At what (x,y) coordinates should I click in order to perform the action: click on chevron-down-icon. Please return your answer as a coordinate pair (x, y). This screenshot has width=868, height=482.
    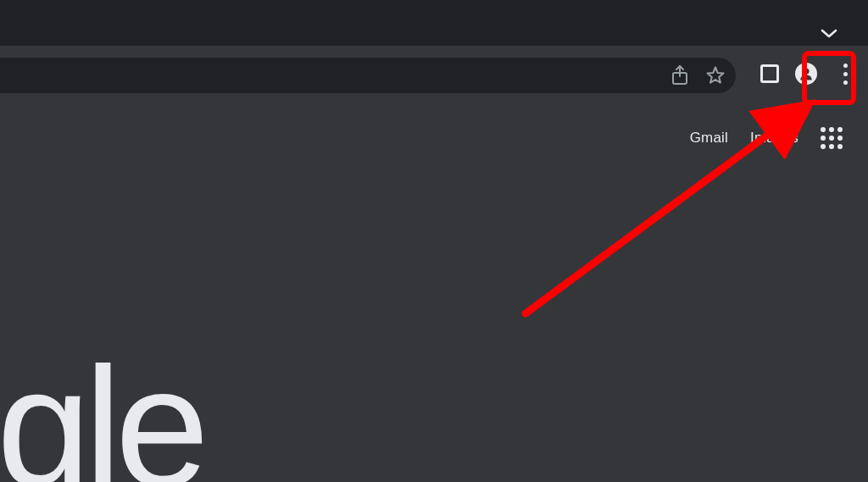
    Looking at the image, I should click on (829, 34).